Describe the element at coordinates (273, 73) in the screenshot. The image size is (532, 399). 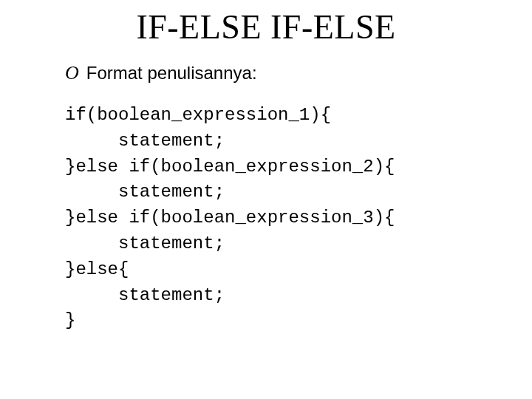
I see `bullet-row: O Format penulisannya:` at that location.